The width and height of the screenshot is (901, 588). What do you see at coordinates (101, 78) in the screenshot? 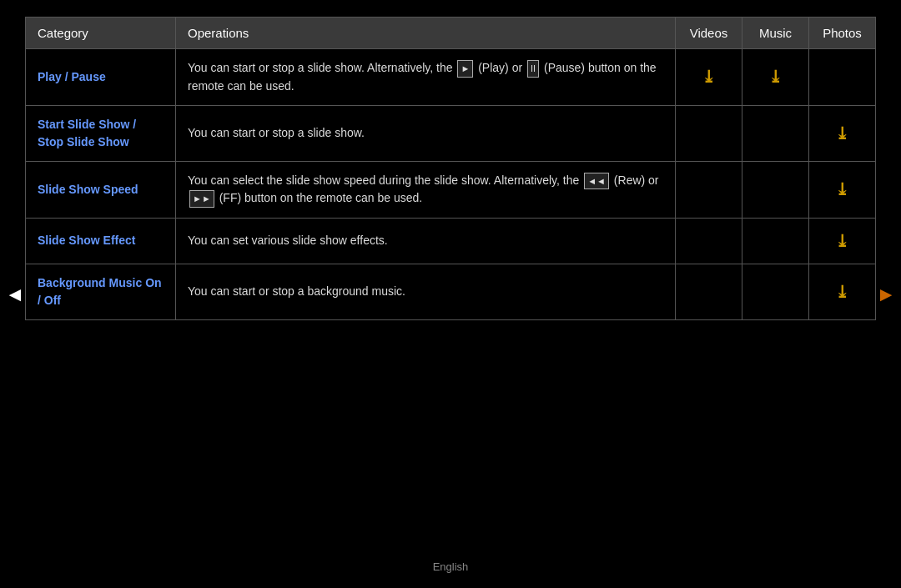
I see `category-cell: Play / Pause` at bounding box center [101, 78].